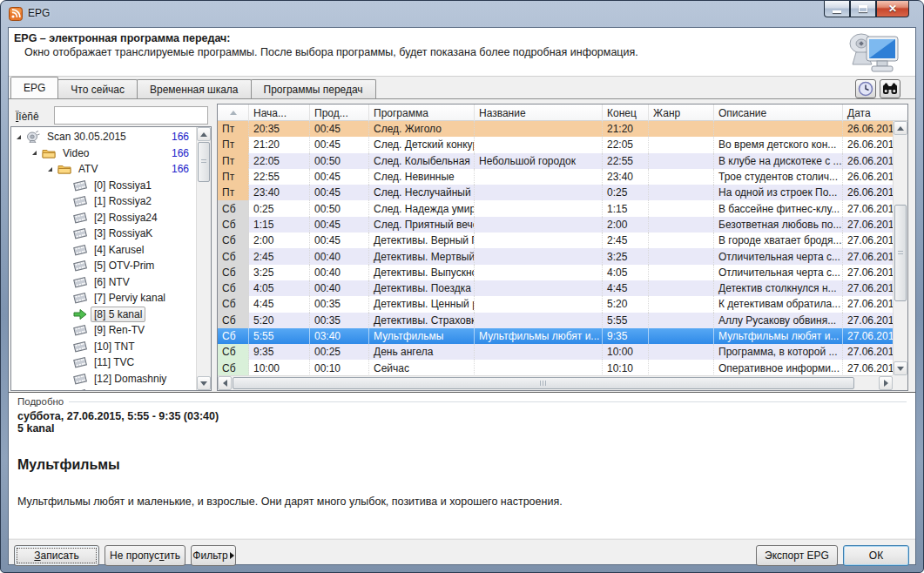 Image resolution: width=924 pixels, height=573 pixels. What do you see at coordinates (104, 298) in the screenshot?
I see `tree-item: [7] Perviy kanal` at bounding box center [104, 298].